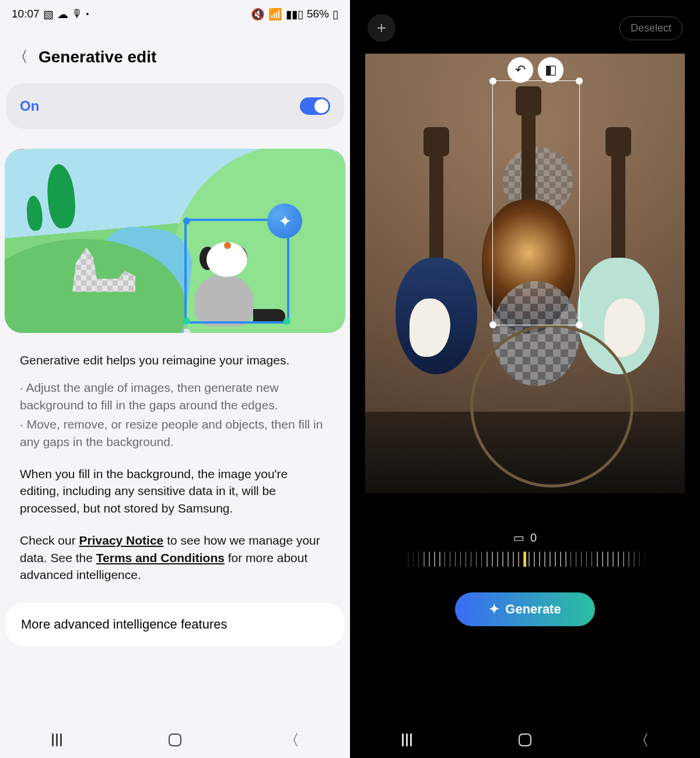 The height and width of the screenshot is (758, 700). What do you see at coordinates (26, 14) in the screenshot?
I see `status-time: 10:07` at bounding box center [26, 14].